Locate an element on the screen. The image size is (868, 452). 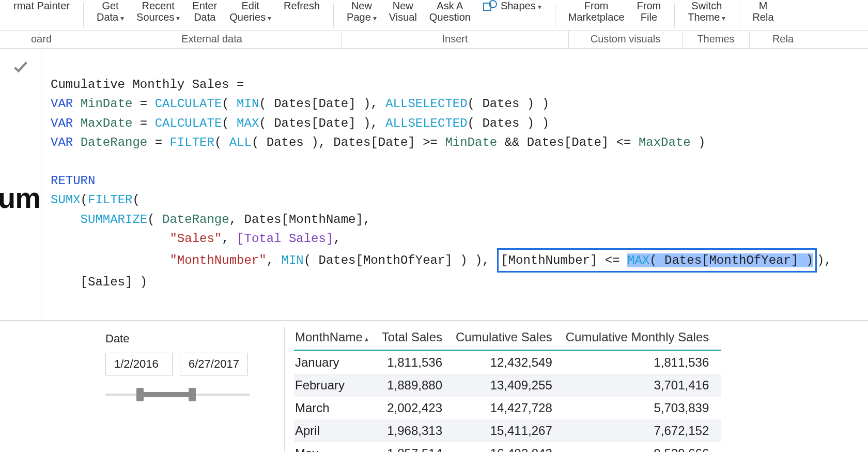
date-slicer: Date 1/2/2016 6/27/2017 is located at coordinates (165, 389).